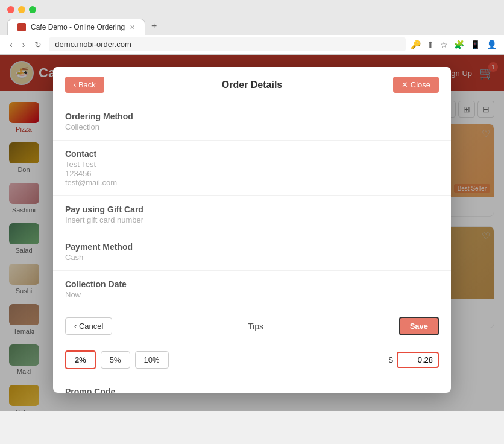  Describe the element at coordinates (89, 326) in the screenshot. I see `cancel-button: ‹ Cancel` at that location.